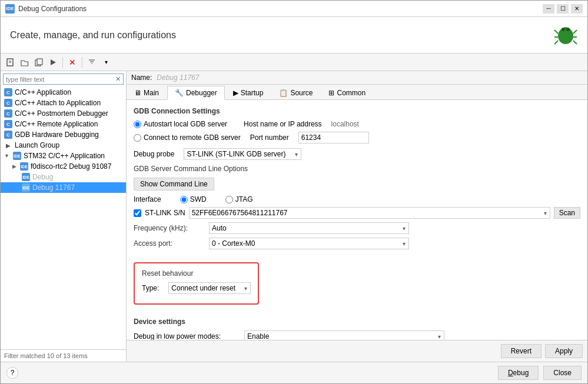 The width and height of the screenshot is (588, 384). Describe the element at coordinates (151, 288) in the screenshot. I see `reset-type-label: Type:` at that location.